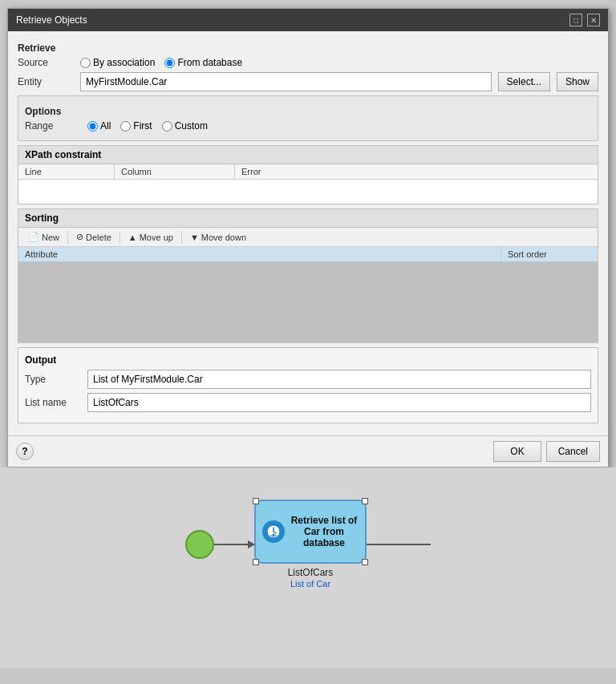 The image size is (616, 684). I want to click on move-up-icon: ▲, so click(133, 237).